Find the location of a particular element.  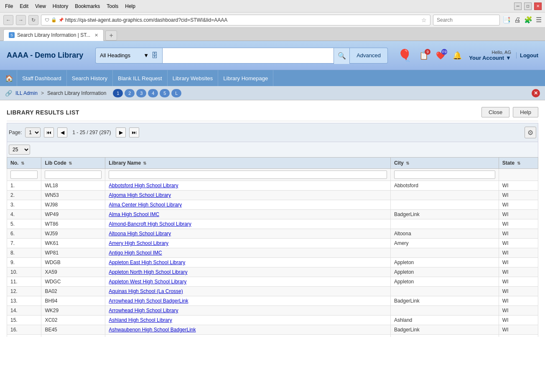

address-bar: 🛡 🔒 📌 https://qa-stwi-agent.auto-graphic… is located at coordinates (236, 20).